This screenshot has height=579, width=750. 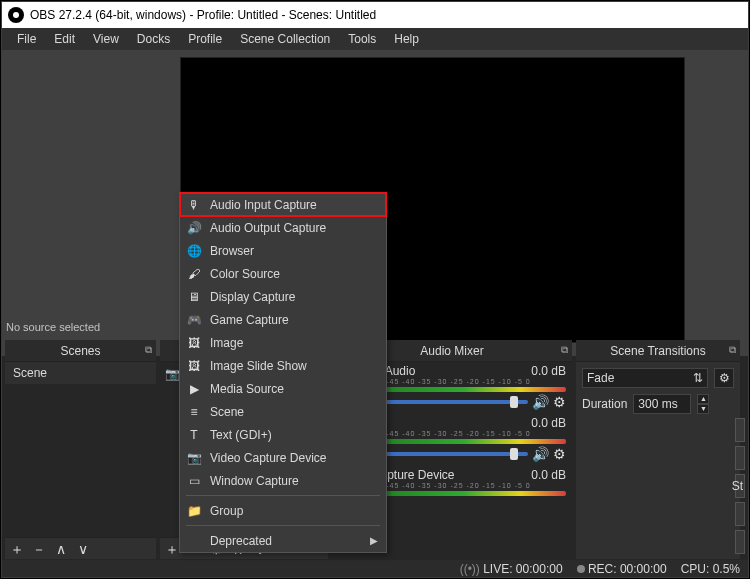 What do you see at coordinates (658, 351) in the screenshot?
I see `transitions-header: Scene Transitions ⧉` at bounding box center [658, 351].